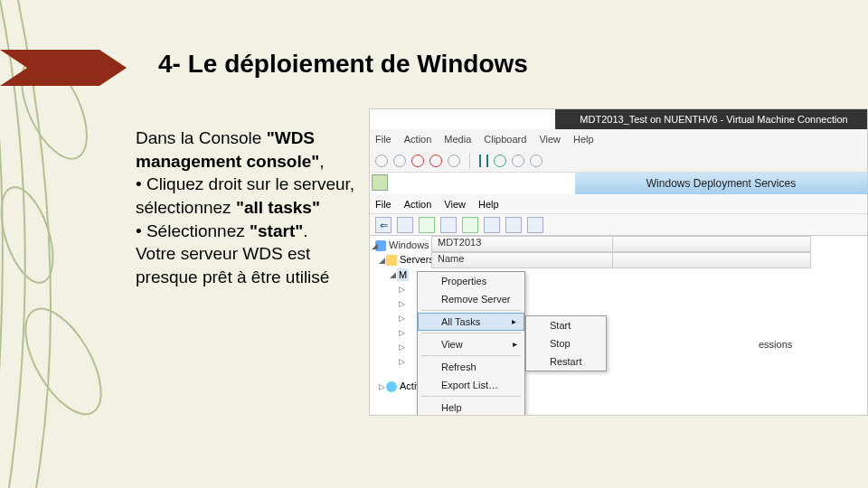 The image size is (868, 488). I want to click on vm-menu-action: Action, so click(418, 139).